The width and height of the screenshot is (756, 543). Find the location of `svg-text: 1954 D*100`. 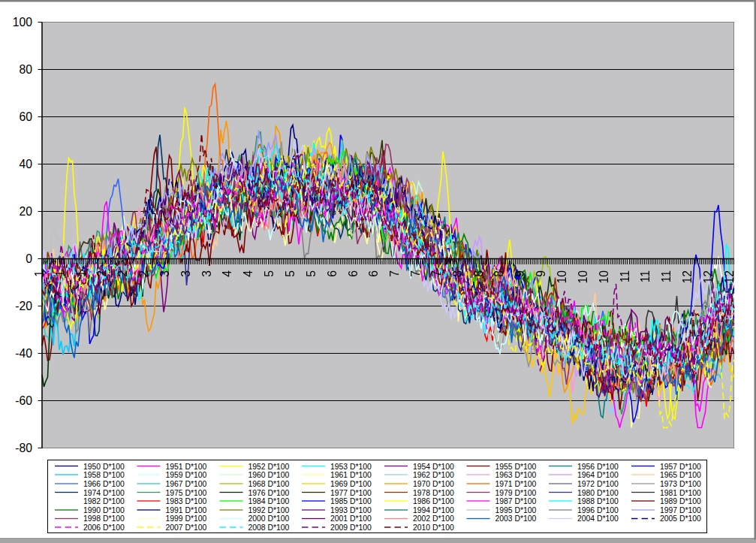

svg-text: 1954 D*100 is located at coordinates (434, 467).